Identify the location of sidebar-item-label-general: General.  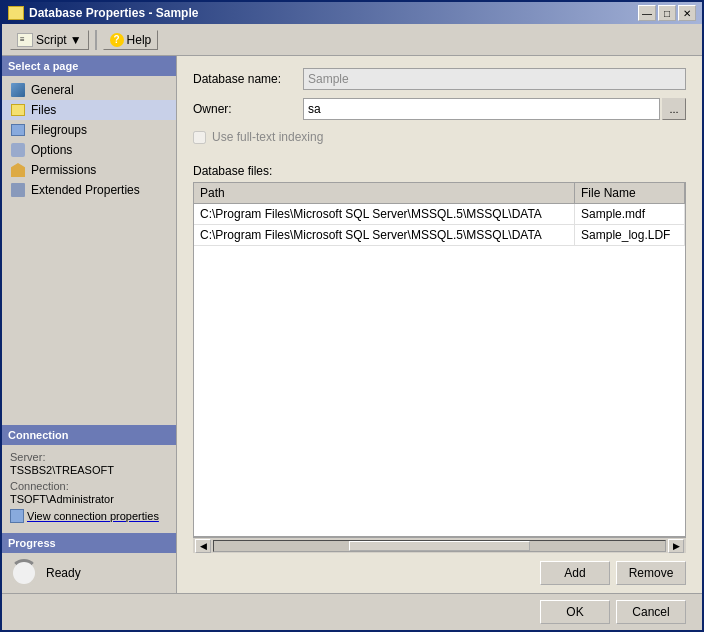
(52, 90).